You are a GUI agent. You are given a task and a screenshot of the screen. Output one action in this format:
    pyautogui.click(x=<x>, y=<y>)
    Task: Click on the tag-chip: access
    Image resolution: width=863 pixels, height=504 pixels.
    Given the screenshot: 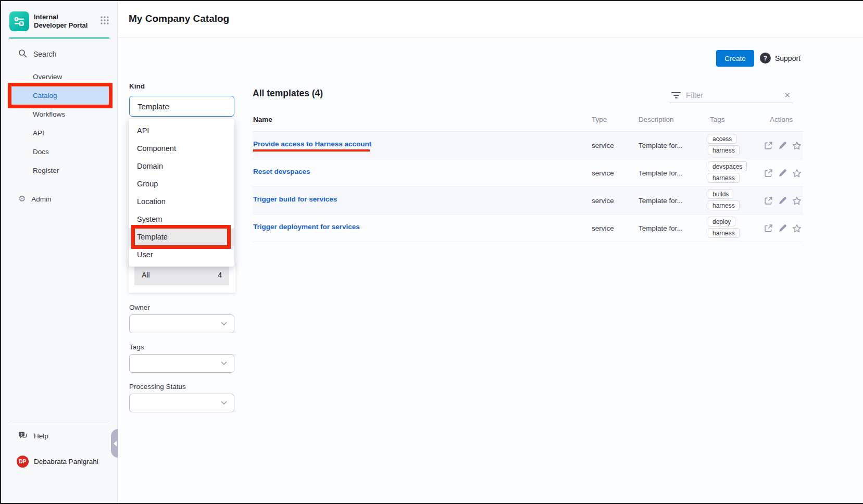 What is the action you would take?
    pyautogui.click(x=722, y=138)
    